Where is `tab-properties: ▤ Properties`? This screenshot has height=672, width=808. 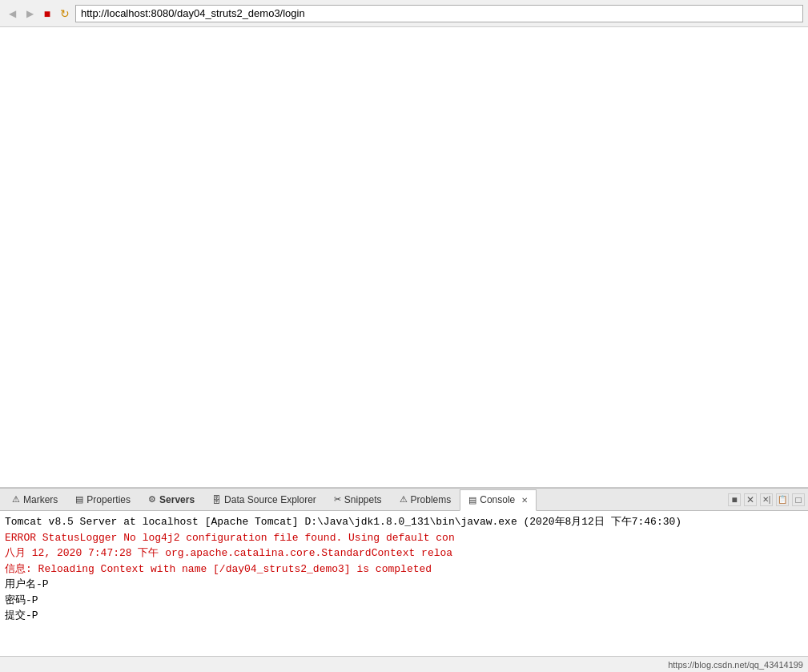 tab-properties: ▤ Properties is located at coordinates (103, 500).